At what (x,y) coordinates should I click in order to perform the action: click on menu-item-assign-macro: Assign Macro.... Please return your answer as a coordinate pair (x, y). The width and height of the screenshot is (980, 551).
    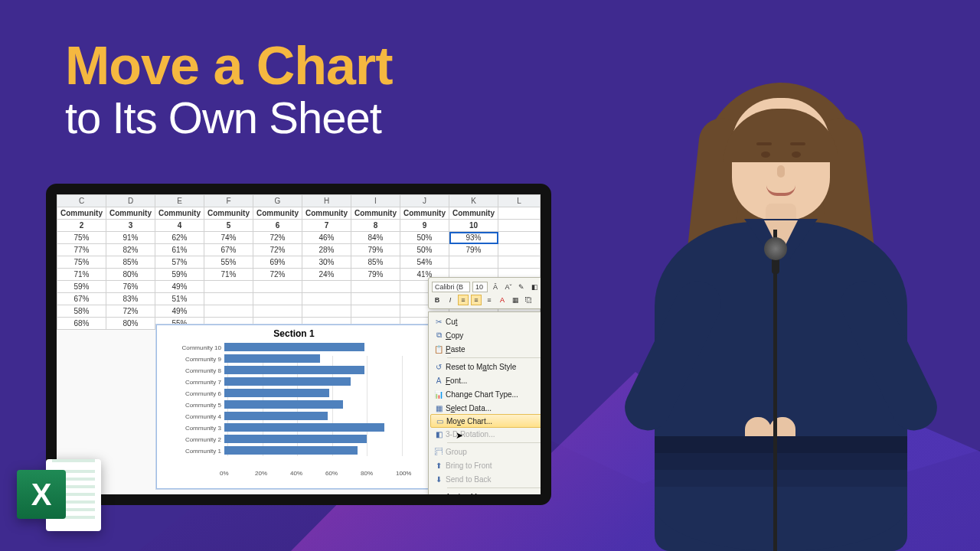
    Looking at the image, I should click on (490, 497).